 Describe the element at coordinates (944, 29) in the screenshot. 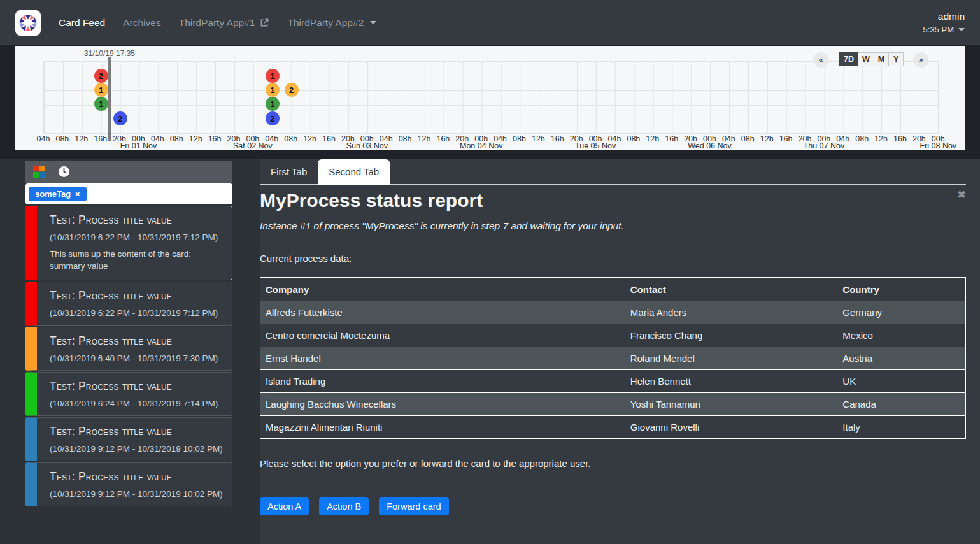

I see `user-time-menu: 5:35 PM` at that location.